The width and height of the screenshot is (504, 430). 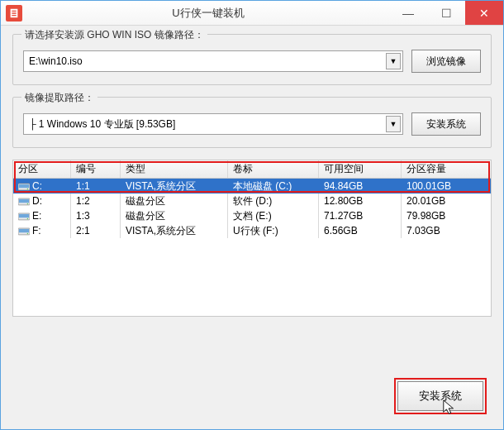 What do you see at coordinates (102, 124) in the screenshot?
I see `image-edition-value: ├ 1 Windows 10 专业版 [9.53GB]` at bounding box center [102, 124].